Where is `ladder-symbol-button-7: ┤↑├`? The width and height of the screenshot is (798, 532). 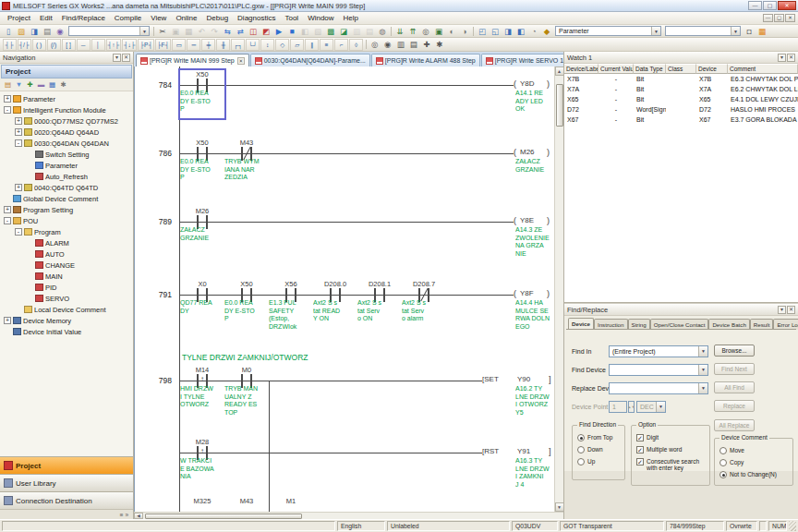 ladder-symbol-button-7: ┤↑├ is located at coordinates (114, 44).